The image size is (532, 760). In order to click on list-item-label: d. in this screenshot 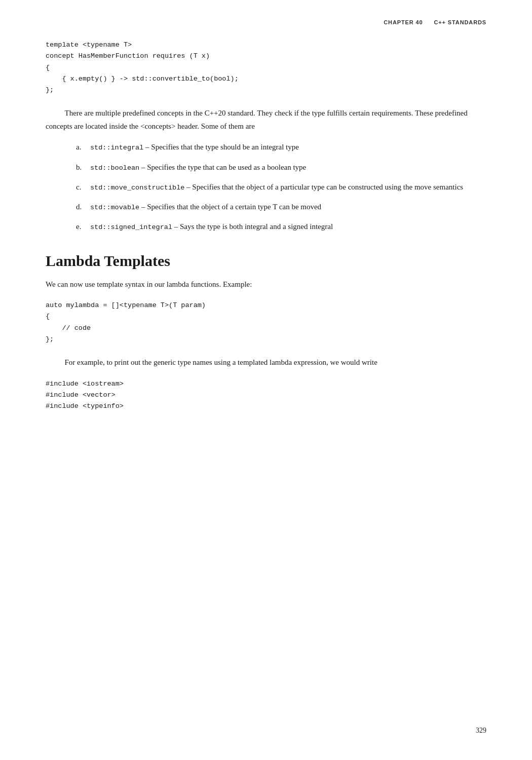, I will do `click(83, 207)`.